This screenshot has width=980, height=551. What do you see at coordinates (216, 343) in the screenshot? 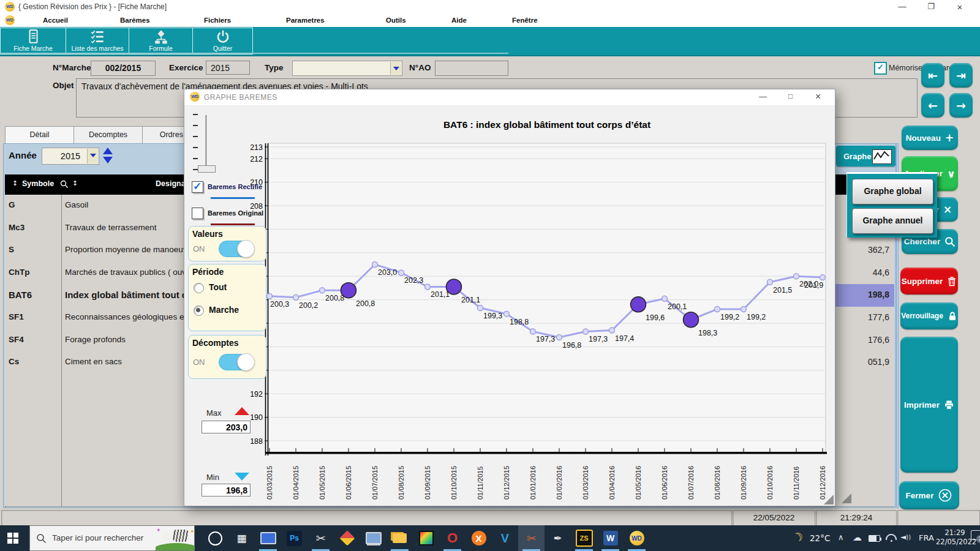
I see `decomptes-title: Décomptes` at bounding box center [216, 343].